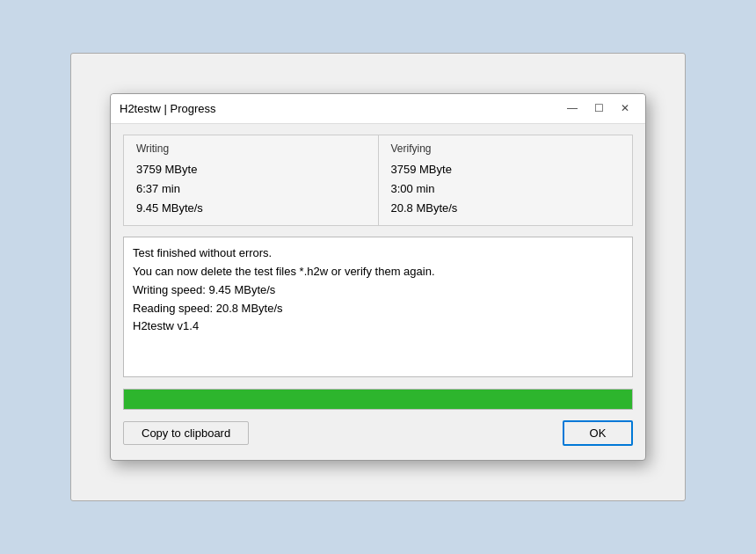  What do you see at coordinates (378, 399) in the screenshot?
I see `progress-bar-container` at bounding box center [378, 399].